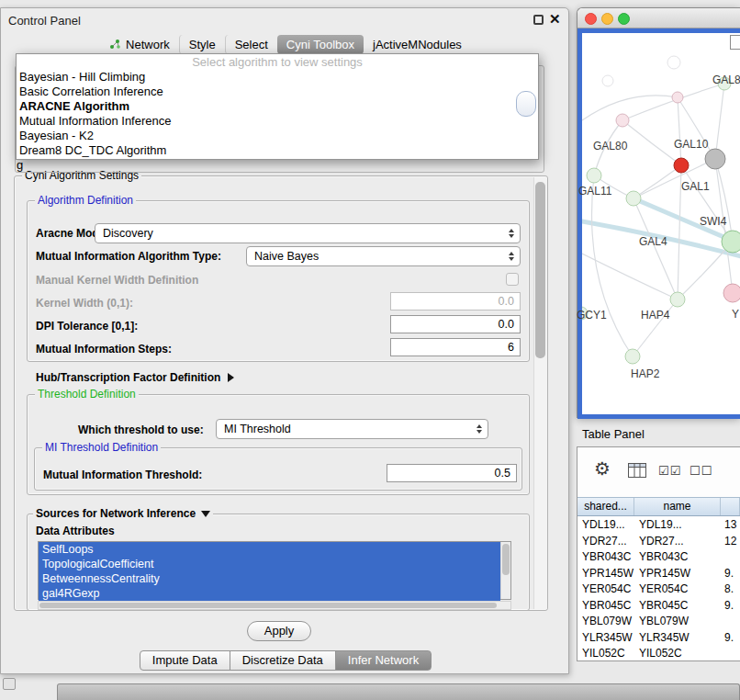 Image resolution: width=740 pixels, height=700 pixels. I want to click on list-item: gal4RGexp, so click(270, 593).